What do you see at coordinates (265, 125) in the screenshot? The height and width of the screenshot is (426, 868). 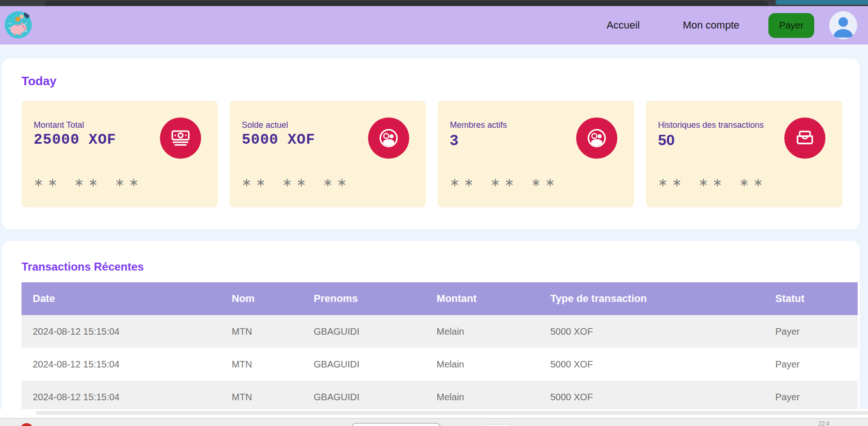 I see `card-label: Solde actuel` at bounding box center [265, 125].